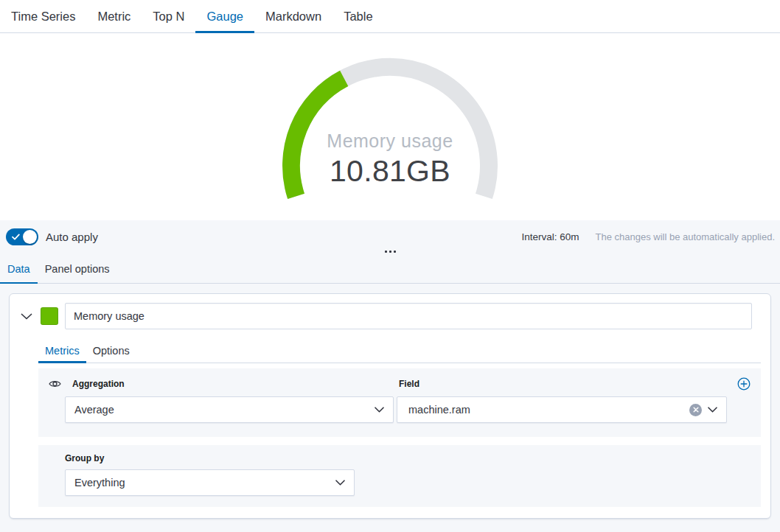 This screenshot has height=532, width=780. I want to click on tab-table: Table, so click(358, 16).